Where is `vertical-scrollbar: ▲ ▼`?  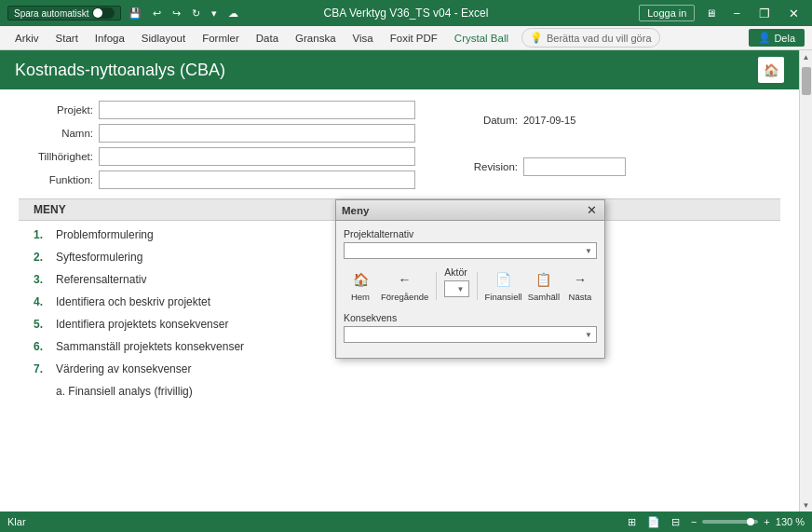 vertical-scrollbar: ▲ ▼ is located at coordinates (805, 281).